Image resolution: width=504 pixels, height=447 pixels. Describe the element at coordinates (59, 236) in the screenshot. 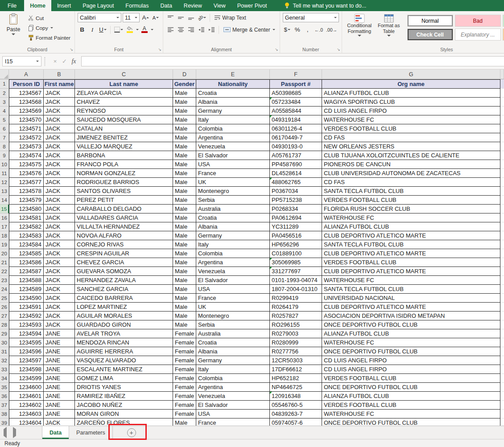

I see `cell-B18: JACK` at that location.